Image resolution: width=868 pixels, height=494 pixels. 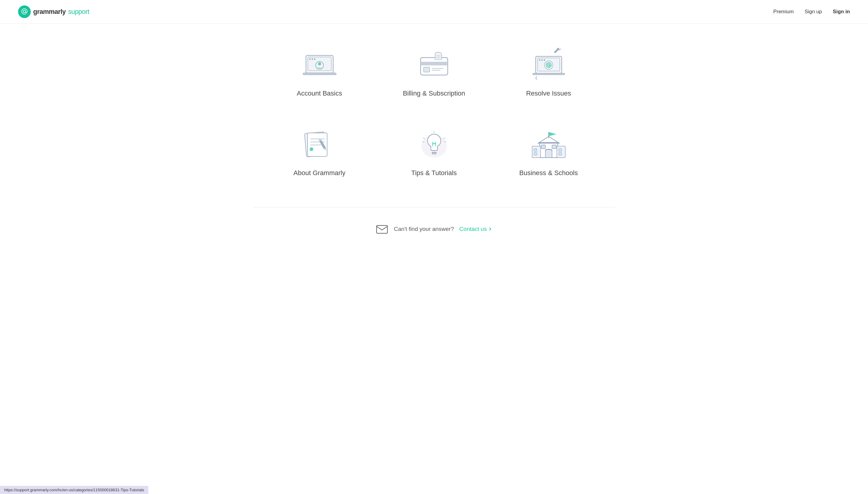 What do you see at coordinates (434, 64) in the screenshot?
I see `billing-icon` at bounding box center [434, 64].